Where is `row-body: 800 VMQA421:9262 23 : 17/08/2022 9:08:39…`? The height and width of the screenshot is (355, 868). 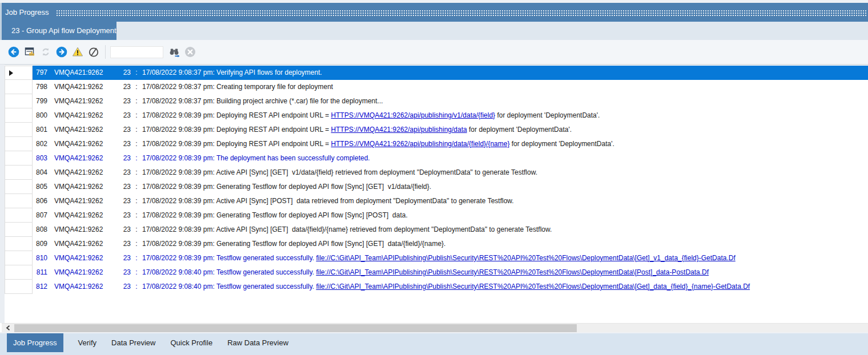
row-body: 800 VMQA421:9262 23 : 17/08/2022 9:08:39… is located at coordinates (450, 115).